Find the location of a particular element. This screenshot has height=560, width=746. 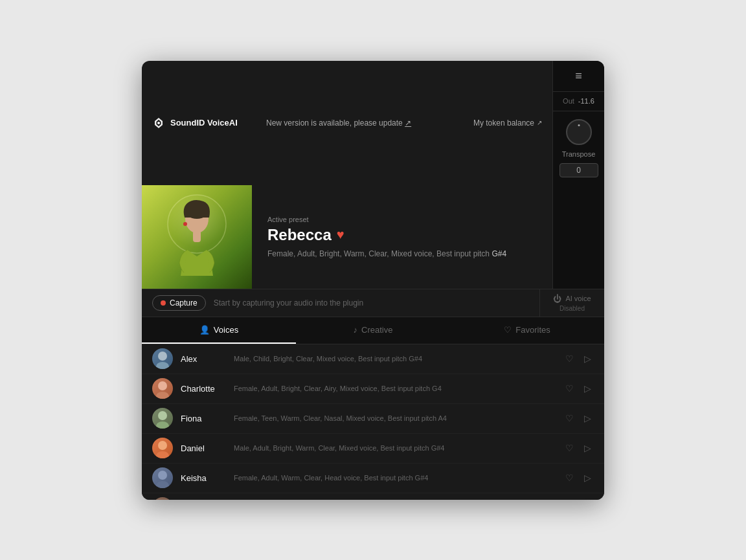

voice-name-fiona: Fiona is located at coordinates (203, 418).